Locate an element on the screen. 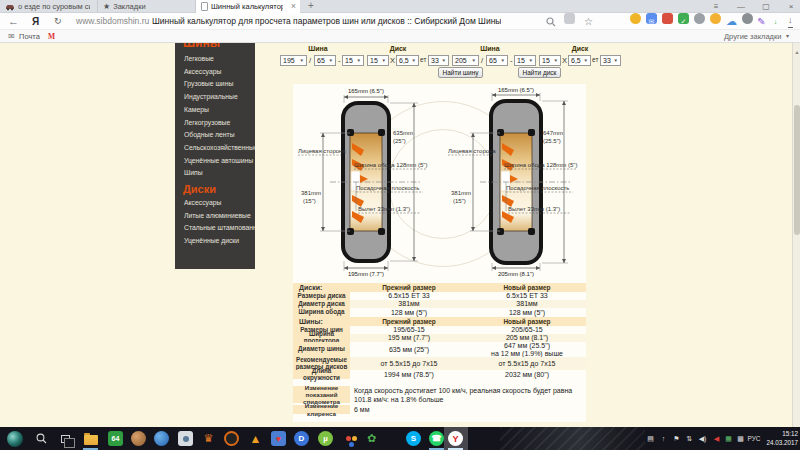 Image resolution: width=800 pixels, height=450 pixels. yandex-browser-icon: Y is located at coordinates (456, 438).